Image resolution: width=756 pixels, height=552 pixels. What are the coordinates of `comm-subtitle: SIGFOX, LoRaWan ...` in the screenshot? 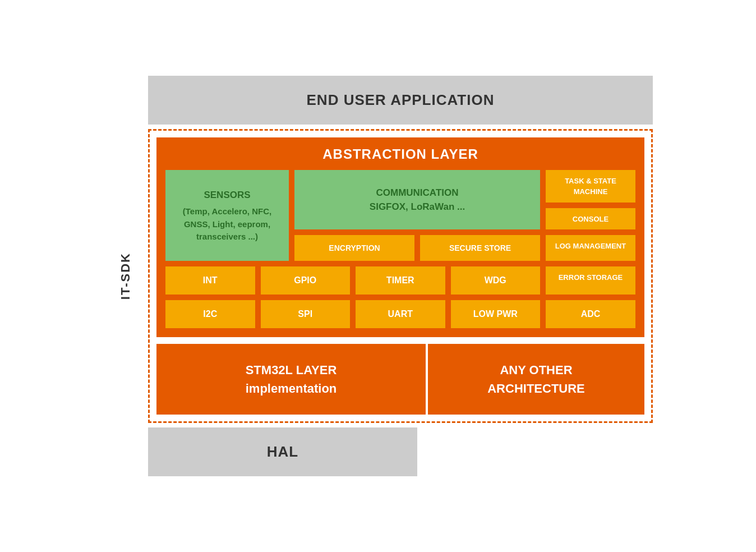 It's located at (417, 207).